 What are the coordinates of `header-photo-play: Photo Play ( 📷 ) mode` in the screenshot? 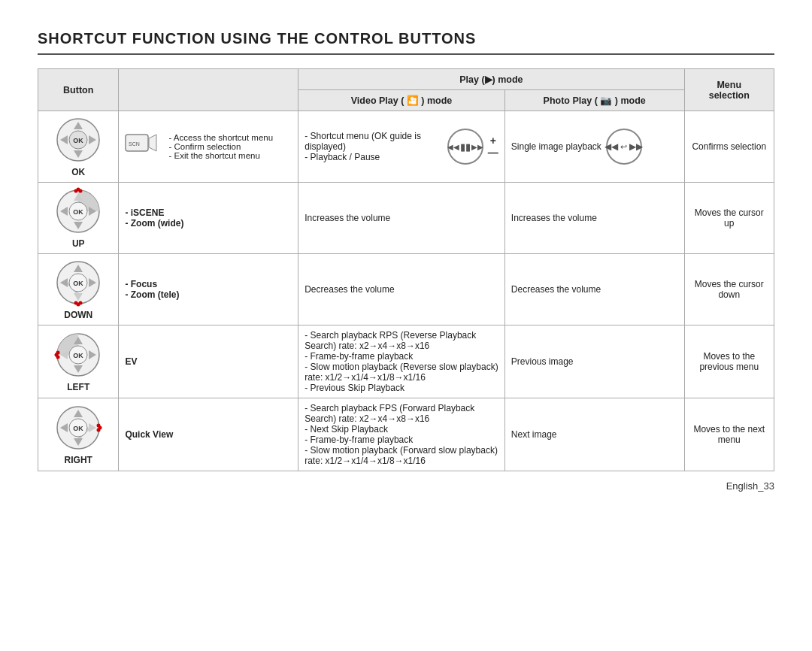 It's located at (594, 101).